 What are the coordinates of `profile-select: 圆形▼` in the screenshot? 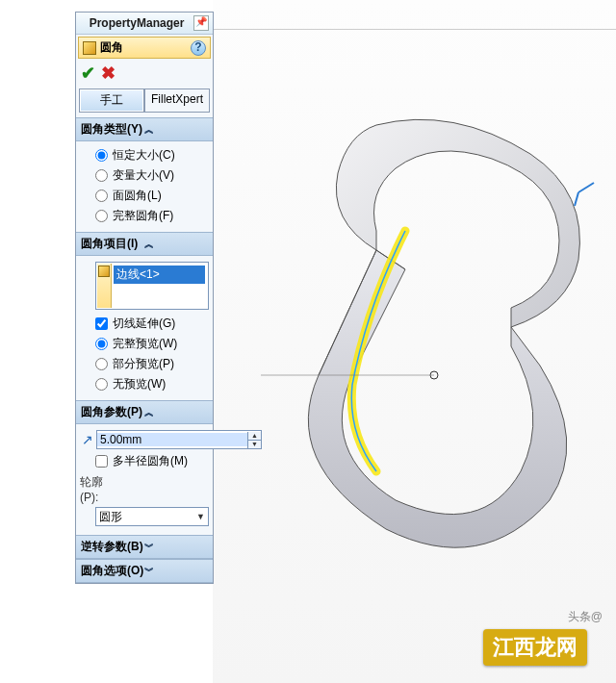 It's located at (152, 517).